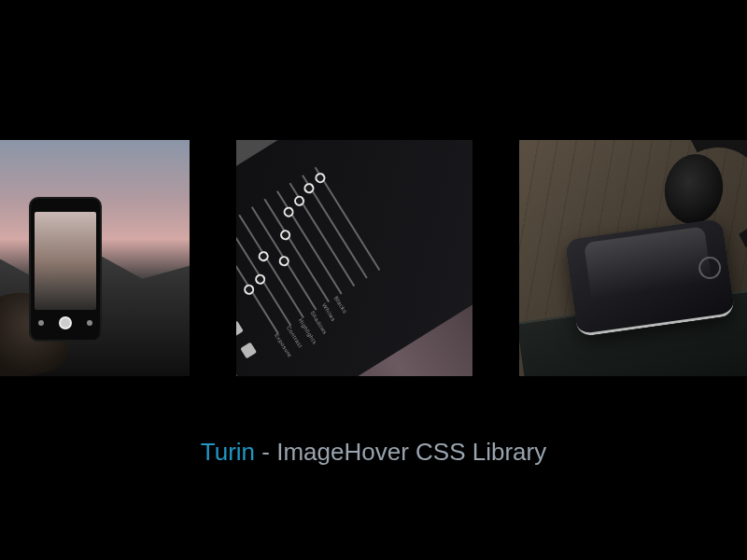 This screenshot has height=560, width=747. What do you see at coordinates (411, 452) in the screenshot?
I see `caption-text: ImageHover CSS Library` at bounding box center [411, 452].